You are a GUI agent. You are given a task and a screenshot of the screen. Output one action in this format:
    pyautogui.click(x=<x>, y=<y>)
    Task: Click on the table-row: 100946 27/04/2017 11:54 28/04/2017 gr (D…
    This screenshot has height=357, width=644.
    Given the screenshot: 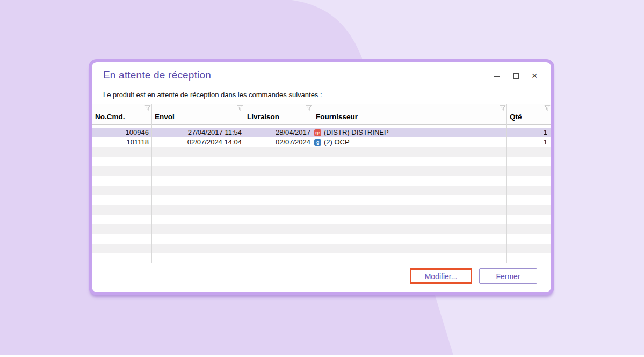 What is the action you would take?
    pyautogui.click(x=321, y=133)
    